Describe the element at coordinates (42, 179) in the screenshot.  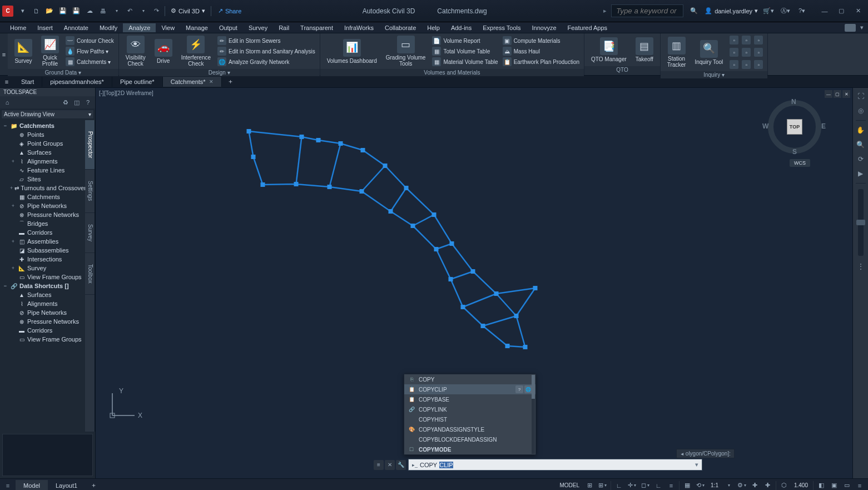
I see `tree-node: ▱Sites` at that location.